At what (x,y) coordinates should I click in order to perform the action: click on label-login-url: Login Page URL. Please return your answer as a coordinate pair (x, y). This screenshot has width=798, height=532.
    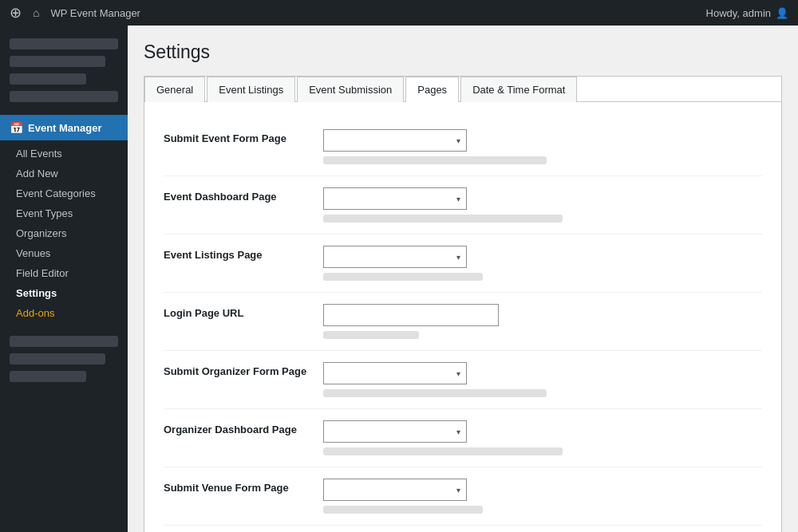
    Looking at the image, I should click on (243, 311).